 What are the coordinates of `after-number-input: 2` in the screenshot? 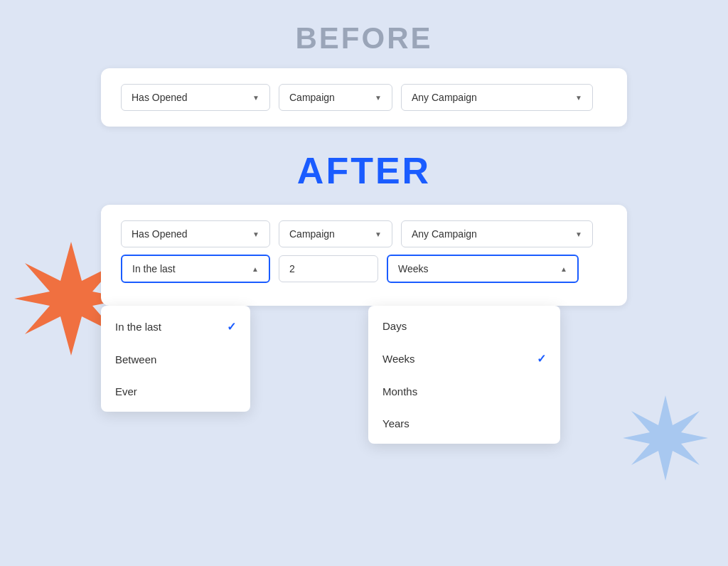 It's located at (328, 269).